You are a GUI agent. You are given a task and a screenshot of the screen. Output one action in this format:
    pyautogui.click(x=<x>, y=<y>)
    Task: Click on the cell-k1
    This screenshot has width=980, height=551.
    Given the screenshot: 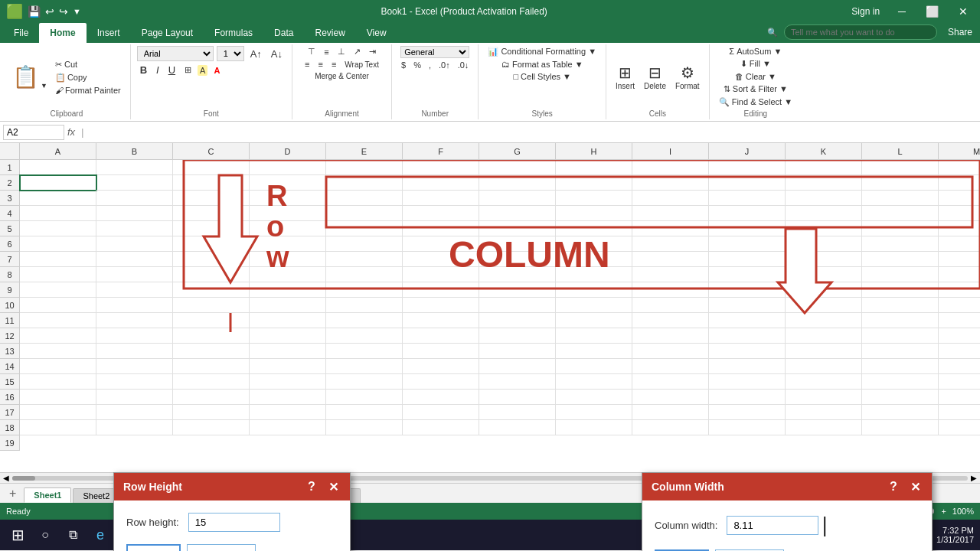 What is the action you would take?
    pyautogui.click(x=824, y=168)
    